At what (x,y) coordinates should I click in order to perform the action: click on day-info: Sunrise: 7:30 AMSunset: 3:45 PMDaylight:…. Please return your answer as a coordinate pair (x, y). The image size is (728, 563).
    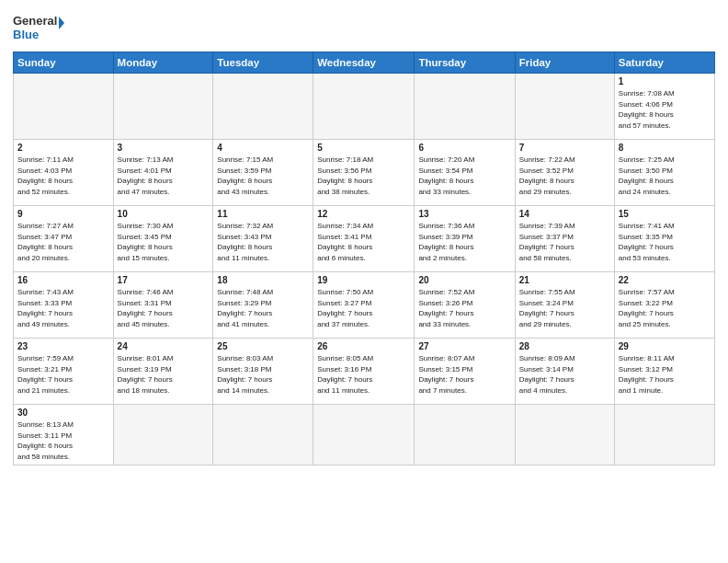
    Looking at the image, I should click on (164, 242).